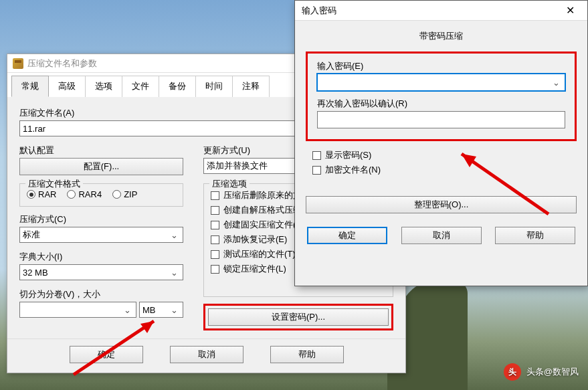 The height and width of the screenshot is (390, 588). What do you see at coordinates (535, 235) in the screenshot?
I see `pw-help-button: 帮助` at bounding box center [535, 235].